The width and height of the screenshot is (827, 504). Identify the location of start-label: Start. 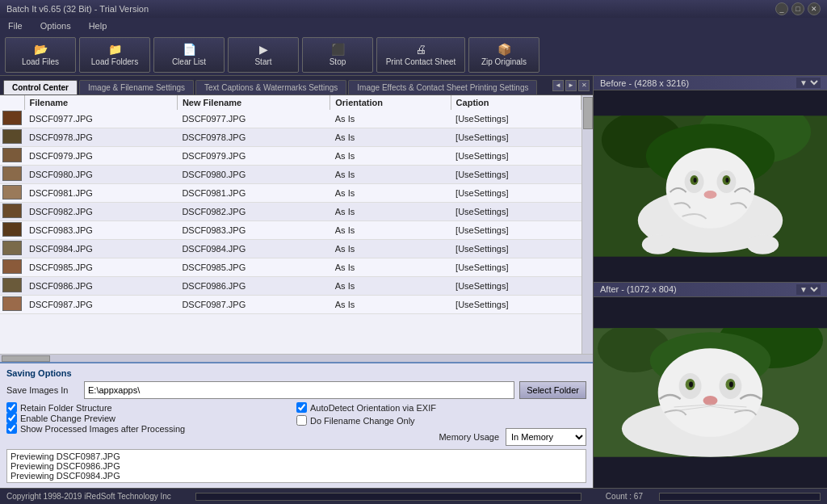
(263, 61).